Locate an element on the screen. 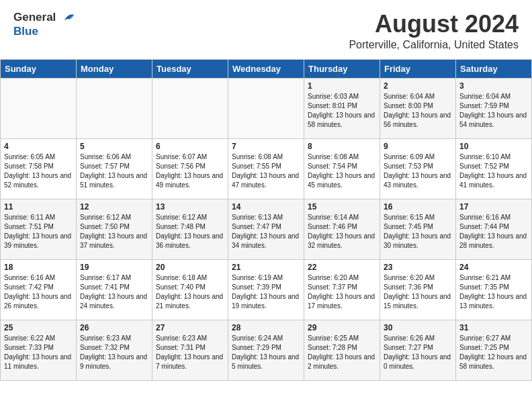 This screenshot has width=532, height=411. day-number: 30 is located at coordinates (418, 328).